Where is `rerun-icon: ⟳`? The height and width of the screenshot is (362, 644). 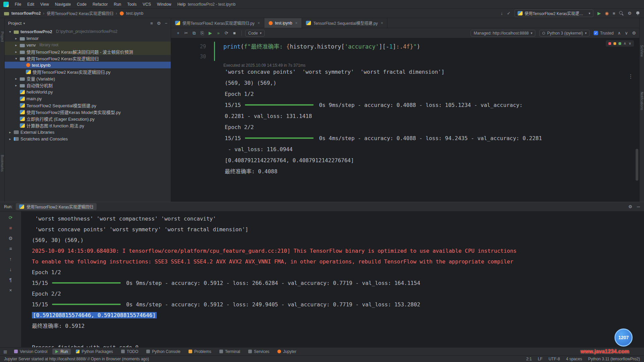 rerun-icon: ⟳ is located at coordinates (11, 218).